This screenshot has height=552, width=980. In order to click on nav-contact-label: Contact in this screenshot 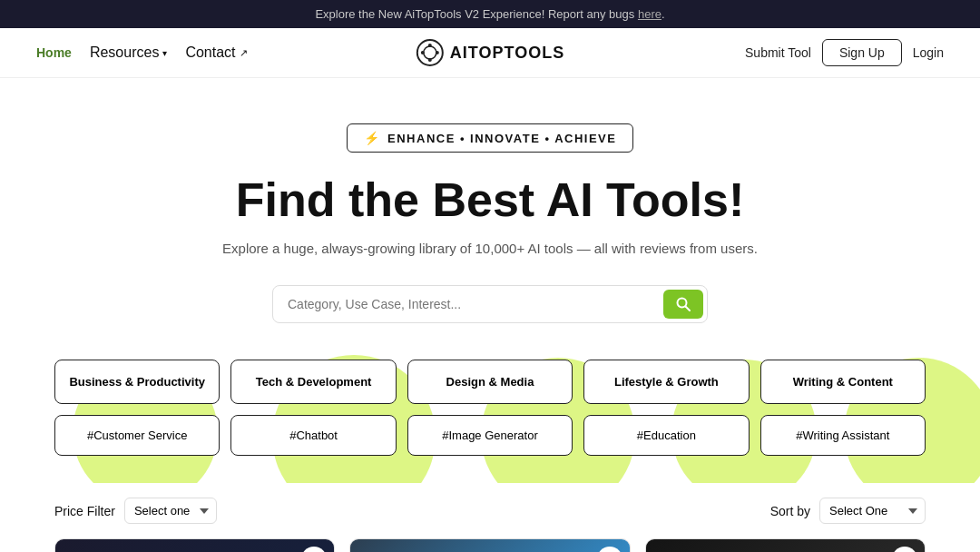, I will do `click(211, 53)`.